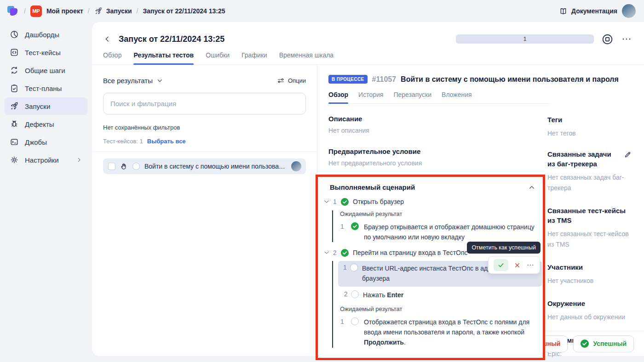 Image resolution: width=644 pixels, height=362 pixels. Describe the element at coordinates (204, 166) in the screenshot. I see `test-result-row: Войти в систему с помощью имени пользова…` at that location.